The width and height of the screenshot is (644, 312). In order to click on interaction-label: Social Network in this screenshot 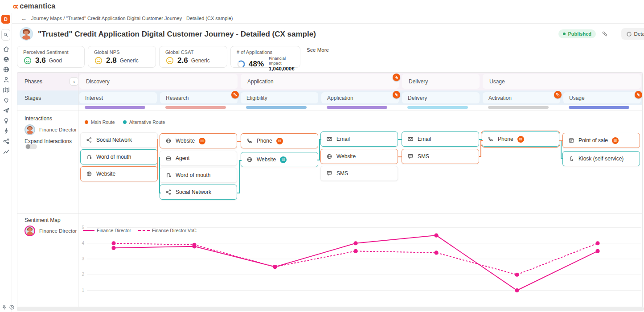, I will do `click(114, 140)`.